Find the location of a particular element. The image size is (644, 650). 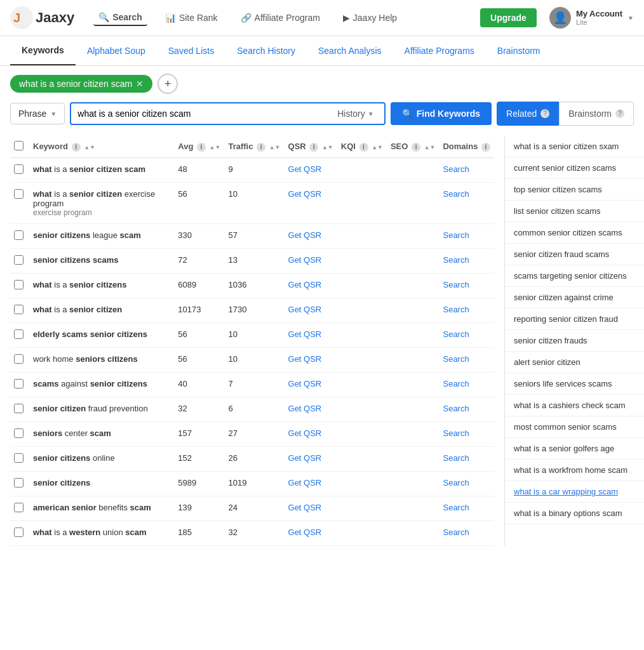

kqi-info-icon: i is located at coordinates (364, 147).